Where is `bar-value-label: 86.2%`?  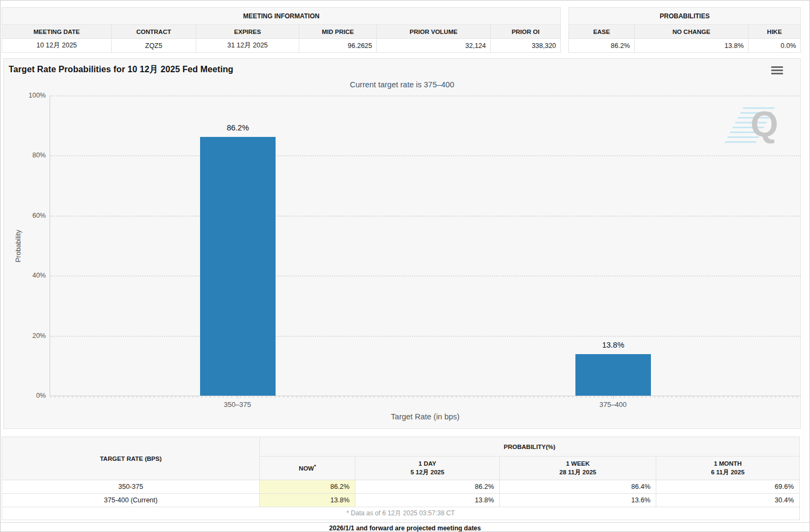
bar-value-label: 86.2% is located at coordinates (237, 128).